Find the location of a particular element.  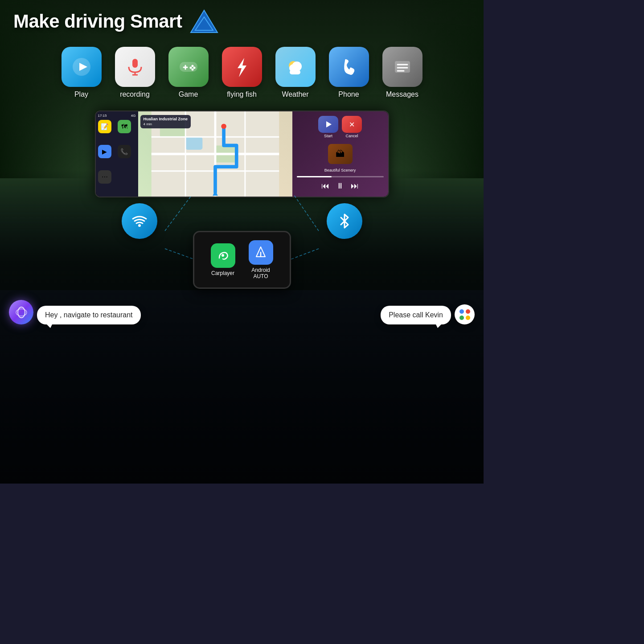

app-flyingfish-label: flying fish is located at coordinates (242, 94).